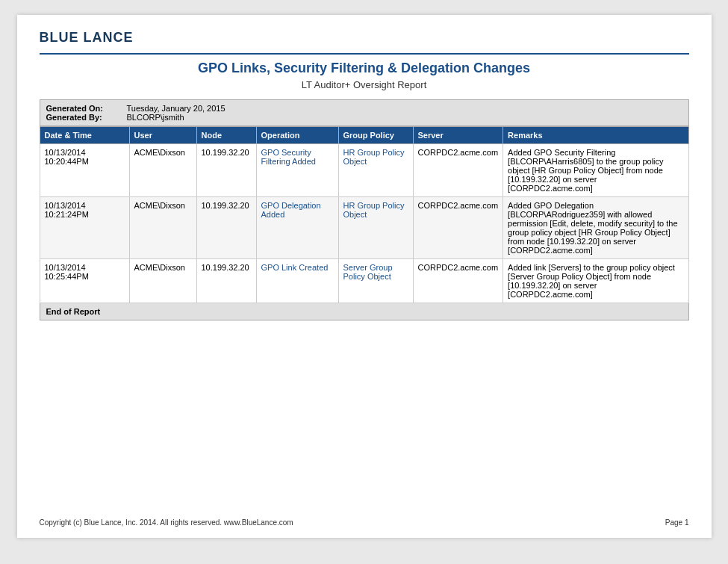 The width and height of the screenshot is (728, 564). I want to click on col-header-grouppolicy: Group Policy, so click(376, 136).